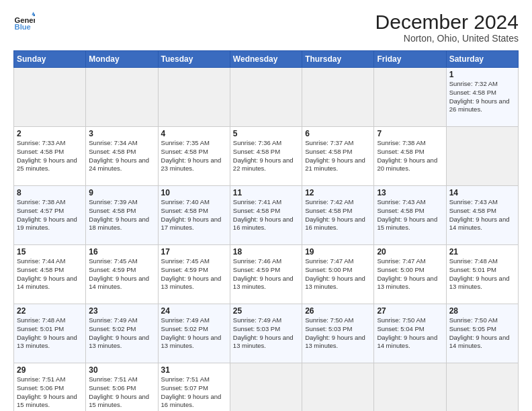 This screenshot has width=532, height=411. Describe the element at coordinates (122, 370) in the screenshot. I see `day-number: 30` at that location.